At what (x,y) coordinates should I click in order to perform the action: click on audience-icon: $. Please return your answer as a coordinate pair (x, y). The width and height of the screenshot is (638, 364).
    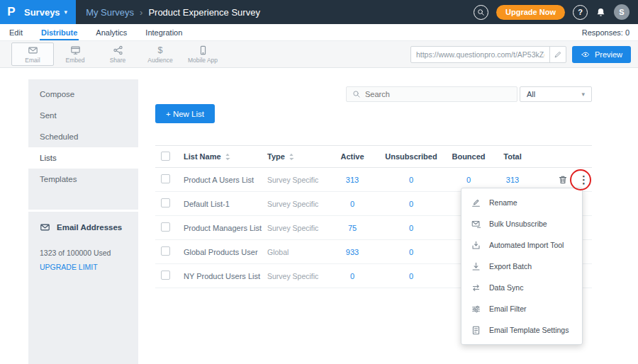
    Looking at the image, I should click on (160, 50).